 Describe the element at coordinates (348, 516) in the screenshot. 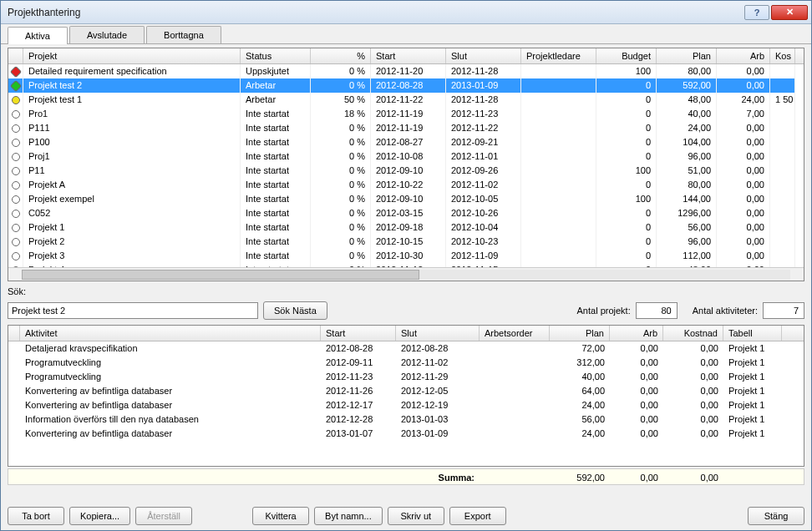

I see `rename-button: Byt namn...` at that location.